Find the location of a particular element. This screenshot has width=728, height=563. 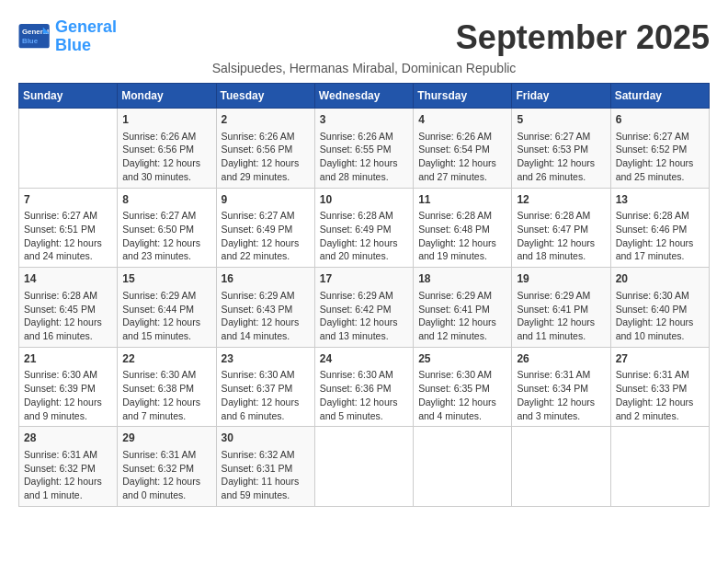

calendar-cell: 11Sunrise: 6:28 AM Sunset: 6:48 PM Dayli… is located at coordinates (463, 228).